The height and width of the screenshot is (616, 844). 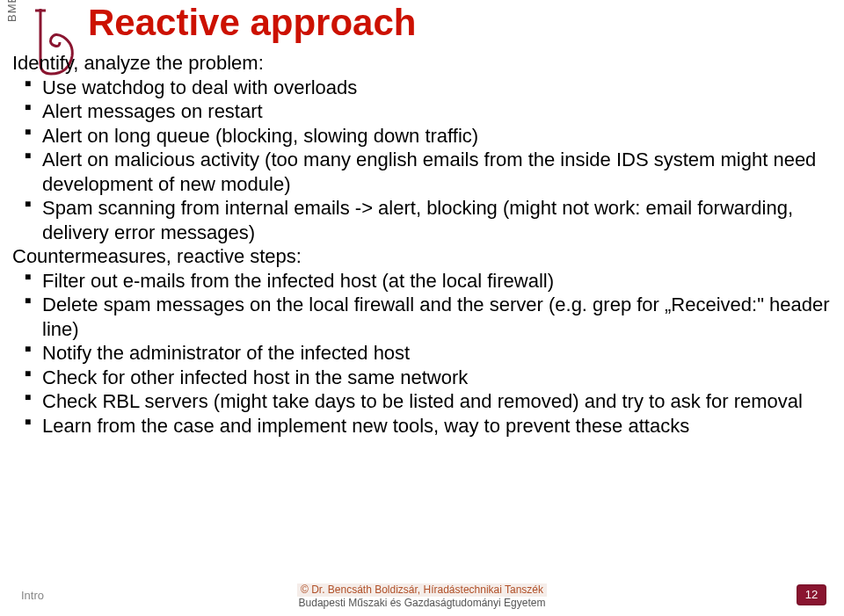 What do you see at coordinates (811, 595) in the screenshot?
I see `page-number-badge: 12` at bounding box center [811, 595].